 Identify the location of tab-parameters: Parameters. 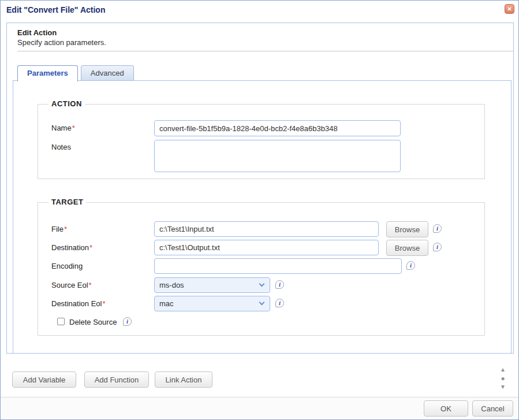
(47, 73).